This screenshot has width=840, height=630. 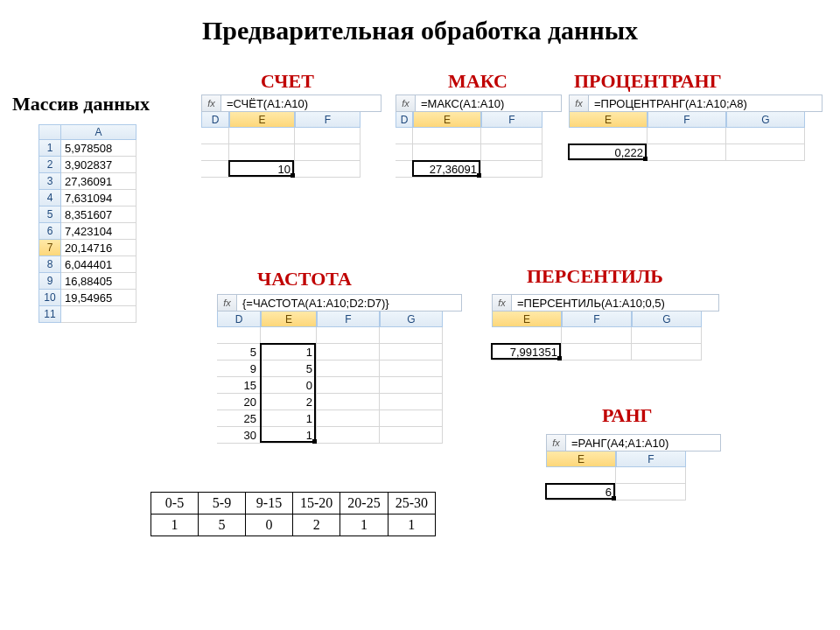 What do you see at coordinates (488, 103) in the screenshot?
I see `formula-bar: =МАКС(A1:A10)` at bounding box center [488, 103].